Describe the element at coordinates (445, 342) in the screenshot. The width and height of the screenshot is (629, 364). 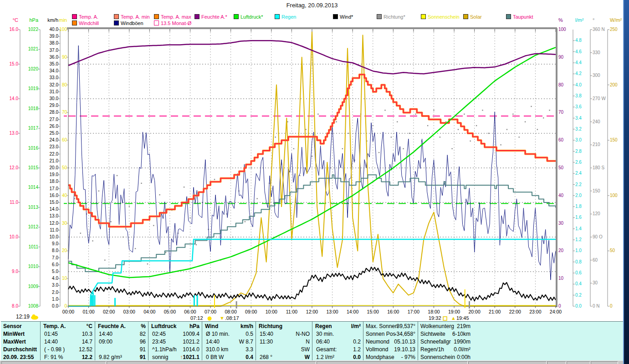
I see `table-row: Schneefallgr1990m` at that location.